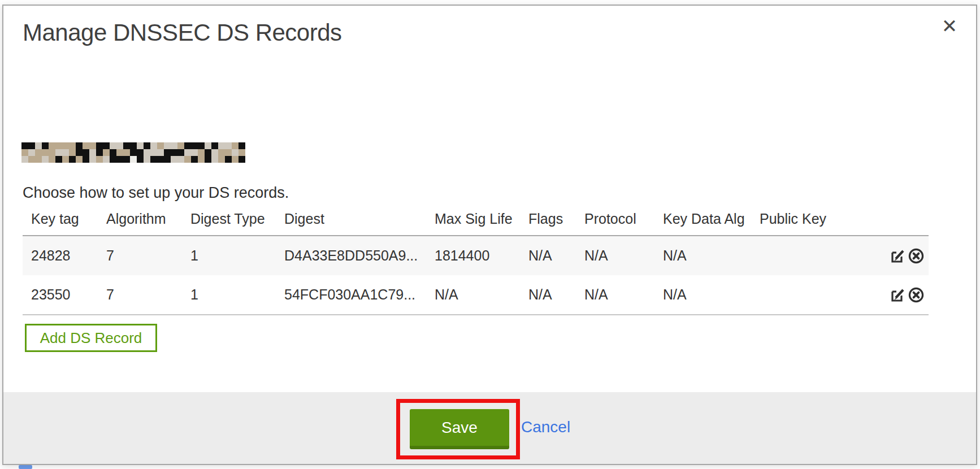 This screenshot has height=469, width=980. I want to click on col-header-key-tag: Key tag, so click(64, 222).